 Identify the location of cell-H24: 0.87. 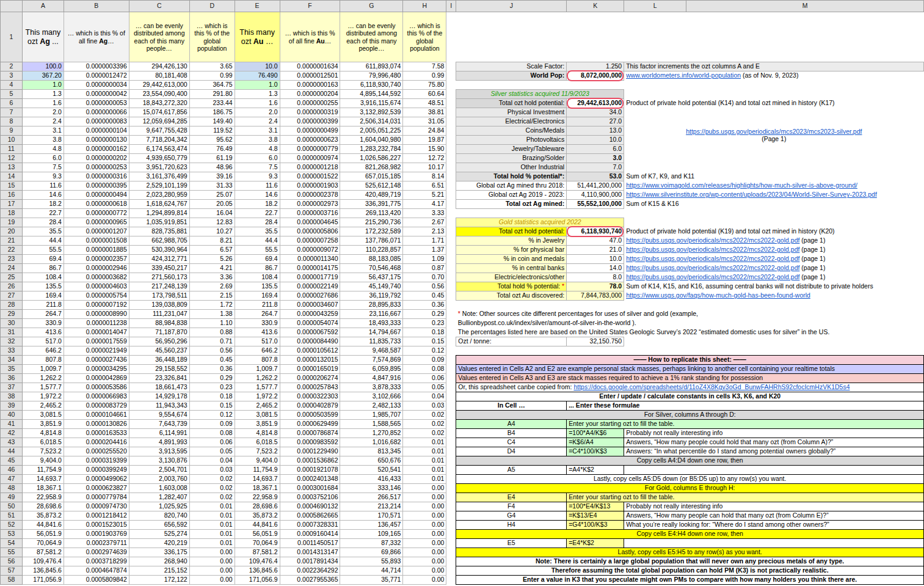
(425, 269).